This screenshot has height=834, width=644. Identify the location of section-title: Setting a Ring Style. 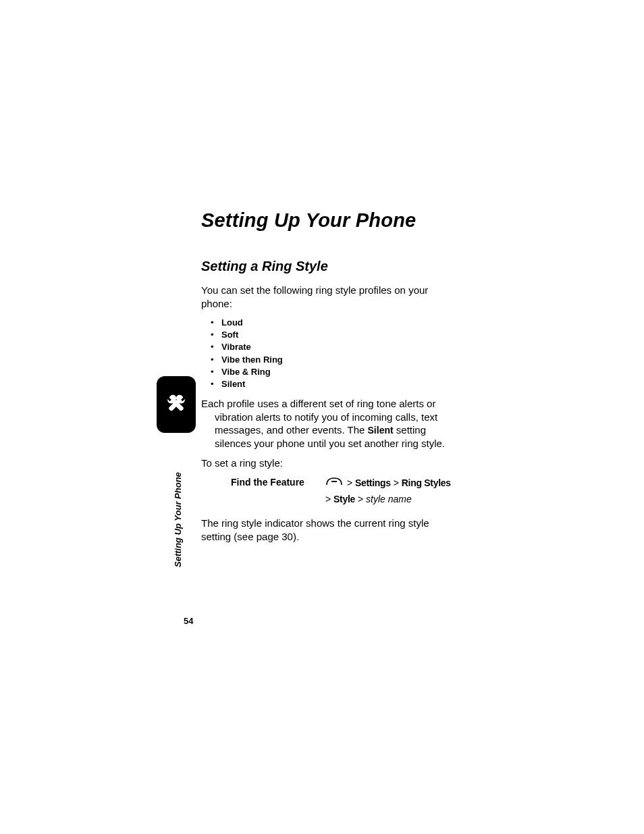
(329, 266).